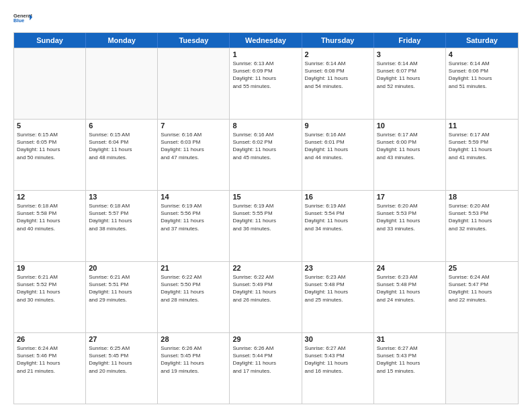 The height and width of the screenshot is (411, 532). Describe the element at coordinates (50, 154) in the screenshot. I see `calendar-cell: 5Sunrise: 6:15 AM Sunset: 6:05 PM Daylig…` at that location.